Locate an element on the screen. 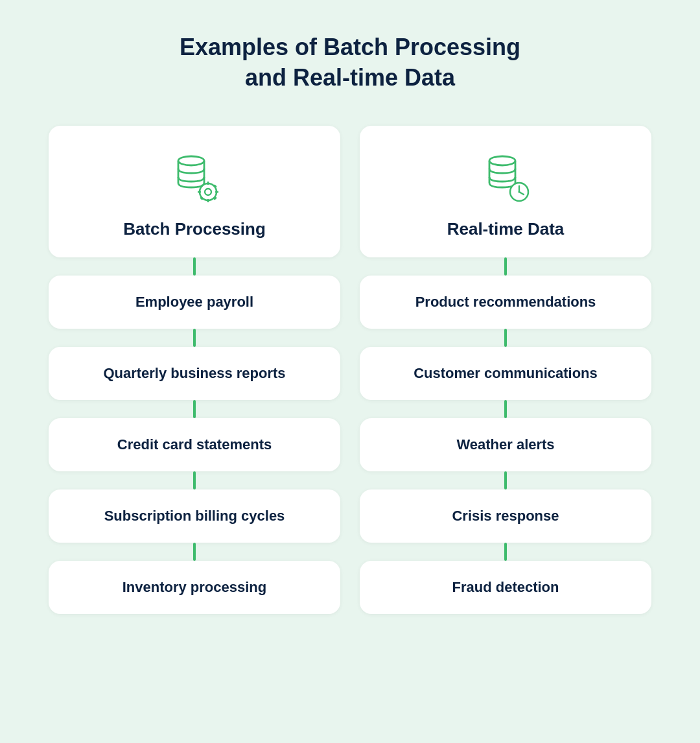  batch-item-4: Inventory processing is located at coordinates (194, 587).